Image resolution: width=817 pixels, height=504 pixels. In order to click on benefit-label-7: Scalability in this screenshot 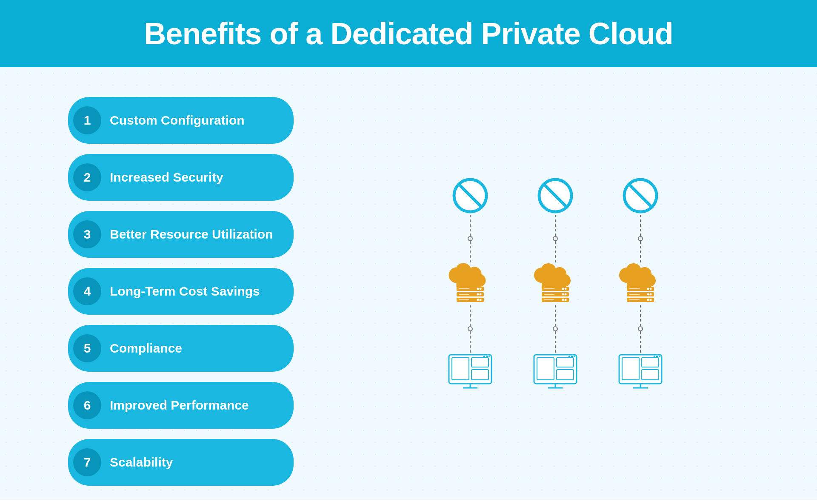, I will do `click(141, 462)`.